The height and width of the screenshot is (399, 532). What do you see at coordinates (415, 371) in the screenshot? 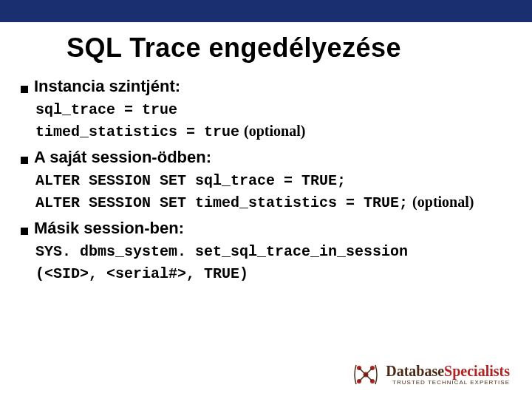
I see `logo-word-1: Database` at bounding box center [415, 371].